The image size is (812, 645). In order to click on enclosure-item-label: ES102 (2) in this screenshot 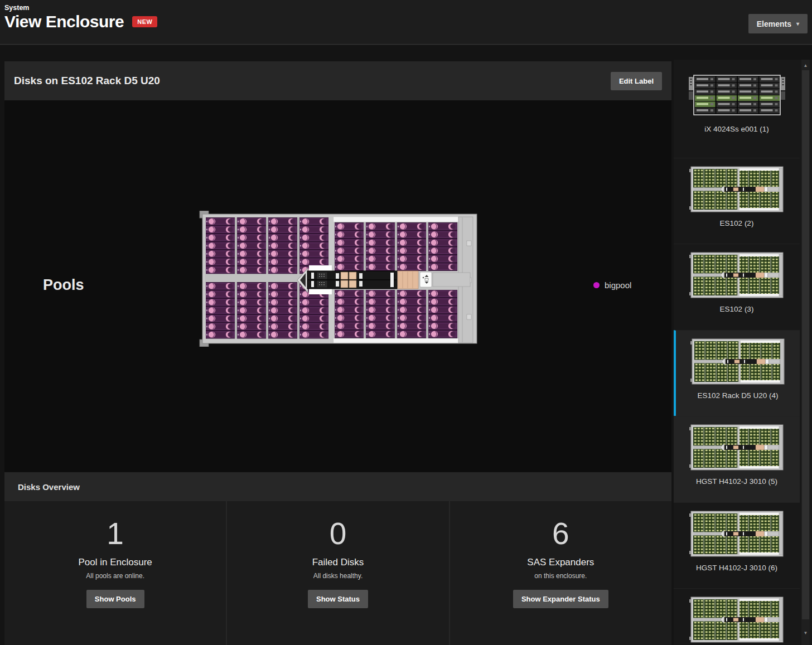, I will do `click(737, 223)`.